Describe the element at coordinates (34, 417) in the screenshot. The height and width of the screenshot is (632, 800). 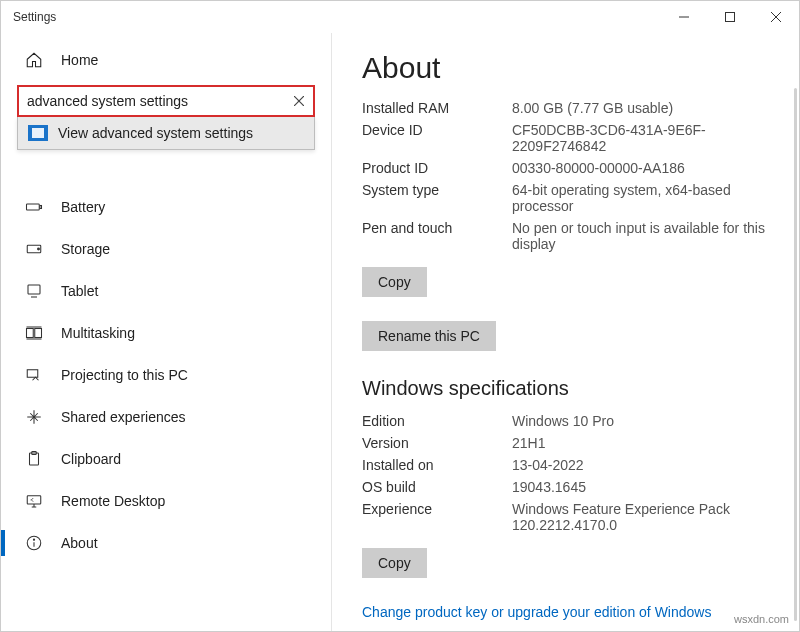
I see `shared-experiences-icon` at that location.